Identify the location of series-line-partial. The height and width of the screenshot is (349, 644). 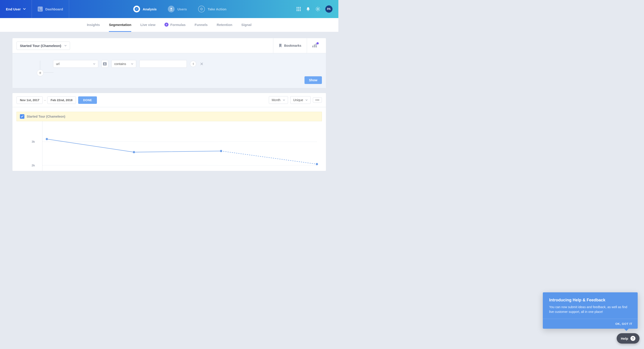
(269, 158).